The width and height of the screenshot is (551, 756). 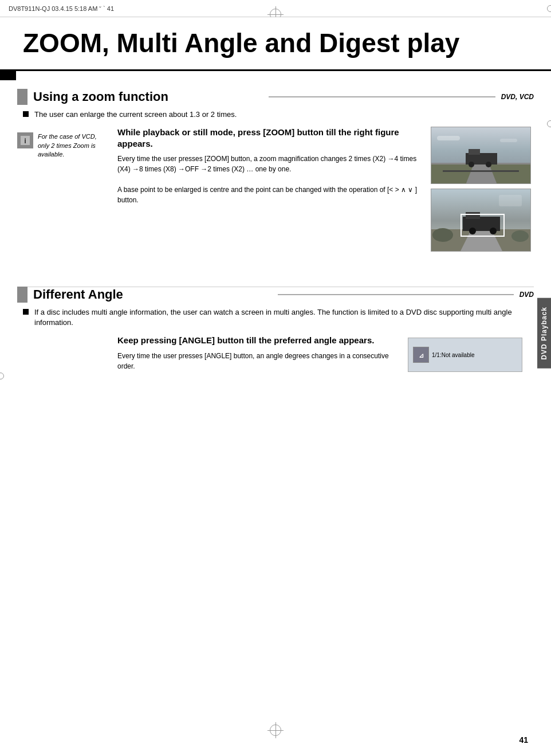 What do you see at coordinates (382, 97) in the screenshot?
I see `zoom-subtitle-bar` at bounding box center [382, 97].